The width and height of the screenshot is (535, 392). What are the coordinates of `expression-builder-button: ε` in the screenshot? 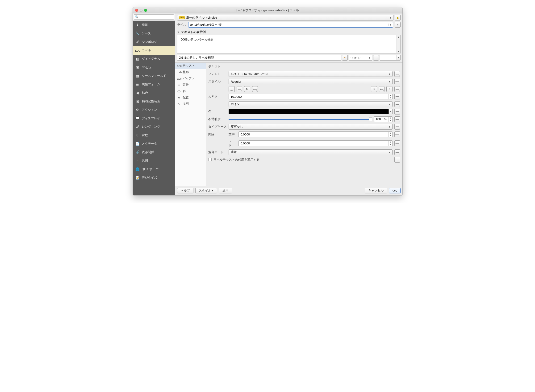 It's located at (398, 25).